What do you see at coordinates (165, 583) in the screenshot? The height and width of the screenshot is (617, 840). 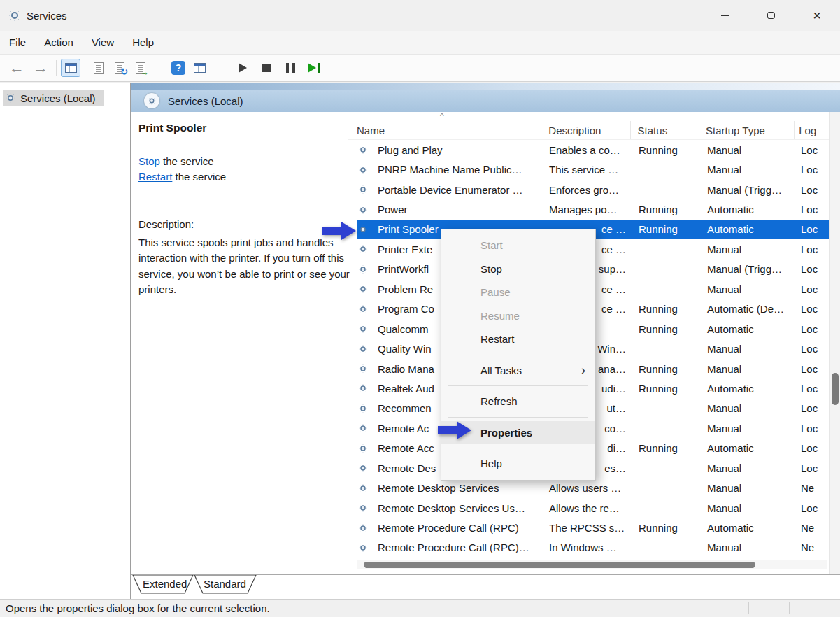 I see `tab-extended: Extended` at bounding box center [165, 583].